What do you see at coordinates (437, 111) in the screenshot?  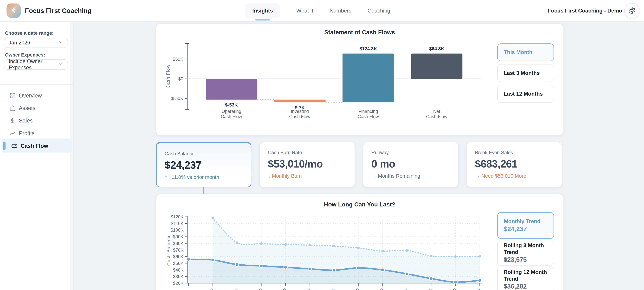 I see `svg-text: Net` at bounding box center [437, 111].